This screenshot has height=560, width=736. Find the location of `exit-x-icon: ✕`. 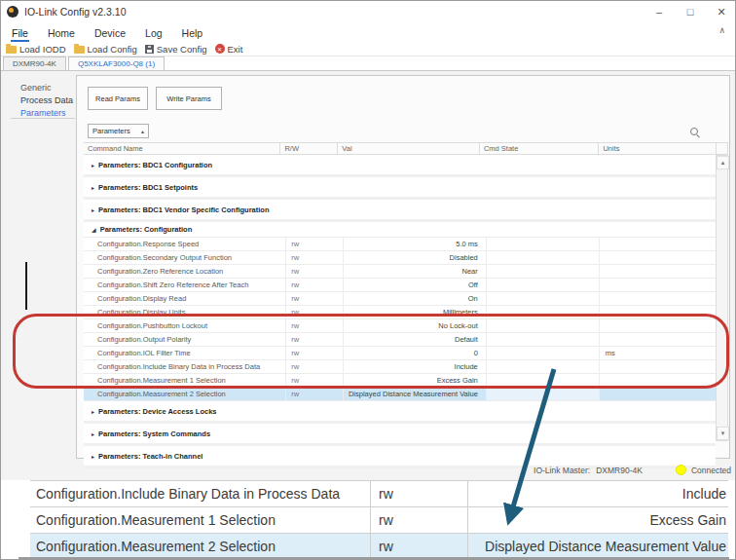

exit-x-icon: ✕ is located at coordinates (220, 49).